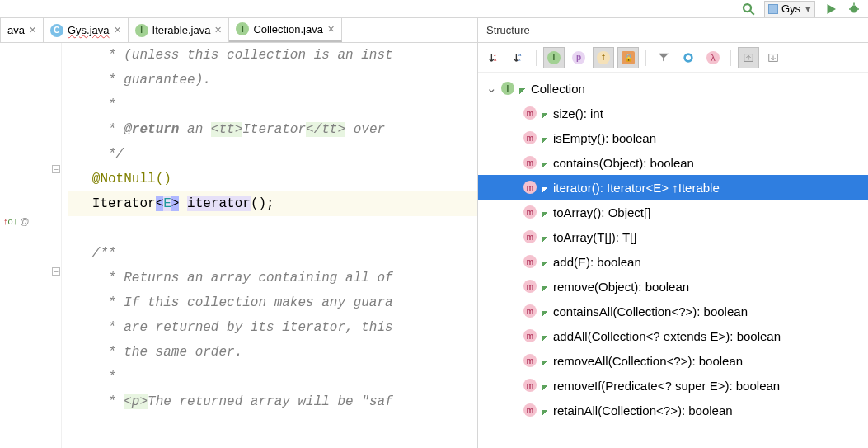 Image resolution: width=868 pixels, height=448 pixels. What do you see at coordinates (673, 336) in the screenshot?
I see `tree-method-item: maddAll(Collection<? extends E>): boolea…` at bounding box center [673, 336].